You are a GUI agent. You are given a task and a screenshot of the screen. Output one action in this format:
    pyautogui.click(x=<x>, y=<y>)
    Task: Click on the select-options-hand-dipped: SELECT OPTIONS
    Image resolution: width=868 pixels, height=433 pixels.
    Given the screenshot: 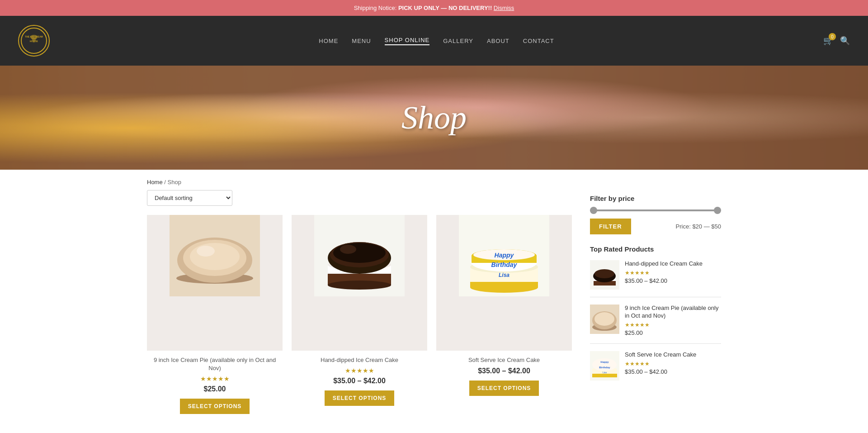 What is the action you would take?
    pyautogui.click(x=360, y=398)
    